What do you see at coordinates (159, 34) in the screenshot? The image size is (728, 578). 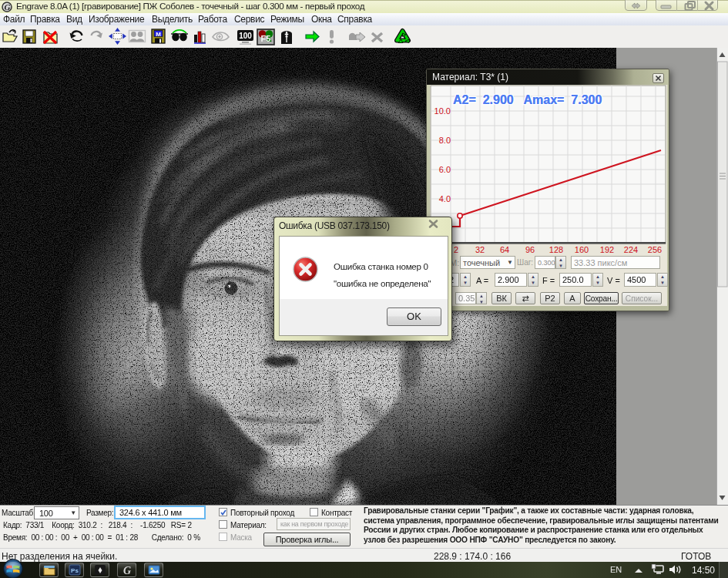 I see `svg-text: M` at bounding box center [159, 34].